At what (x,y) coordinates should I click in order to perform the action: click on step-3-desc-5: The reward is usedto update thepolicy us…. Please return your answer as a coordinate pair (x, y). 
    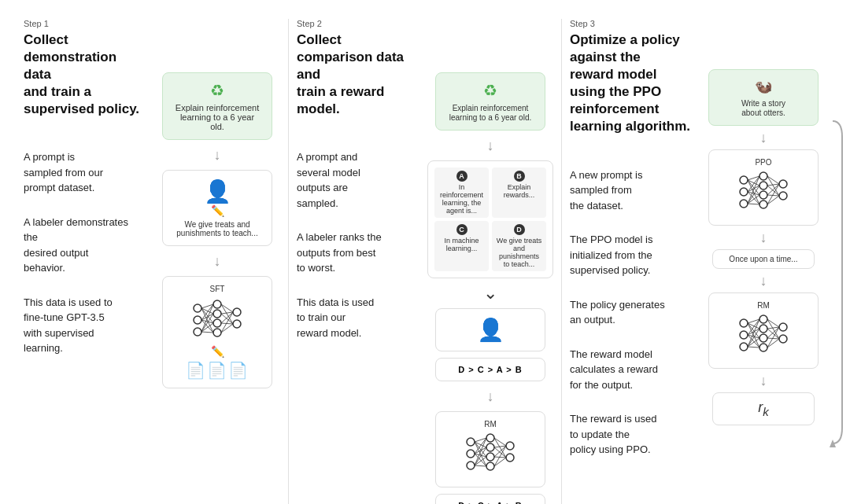
    Looking at the image, I should click on (630, 434).